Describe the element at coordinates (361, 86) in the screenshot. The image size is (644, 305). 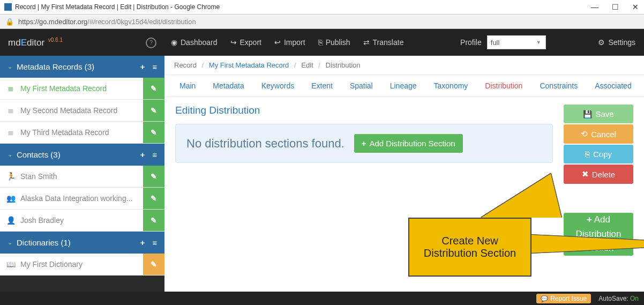
I see `tab-spatial: Spatial` at that location.